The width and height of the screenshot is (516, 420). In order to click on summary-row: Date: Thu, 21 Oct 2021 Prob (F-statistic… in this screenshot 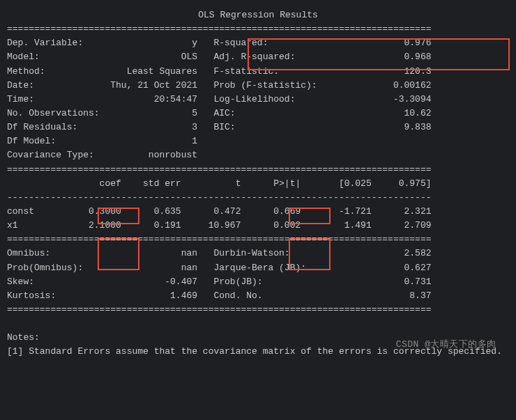, I will do `click(258, 86)`.